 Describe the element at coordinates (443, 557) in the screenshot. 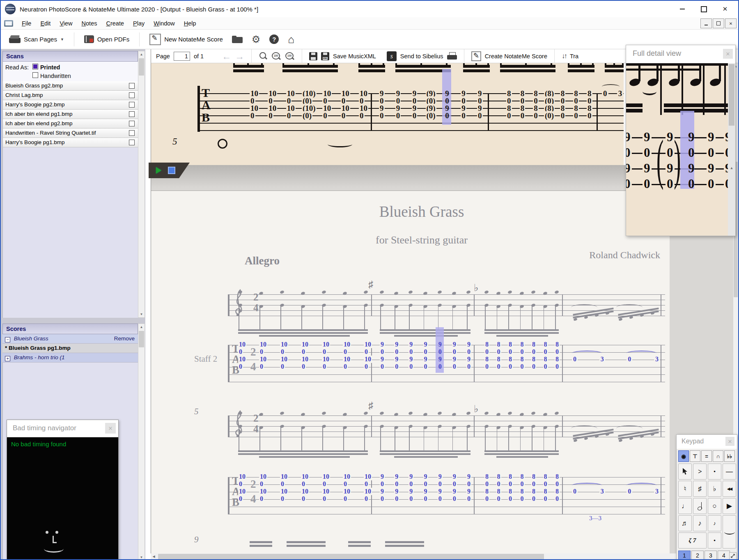

I see `horizontal-scrollbar: ◀ ▶` at that location.